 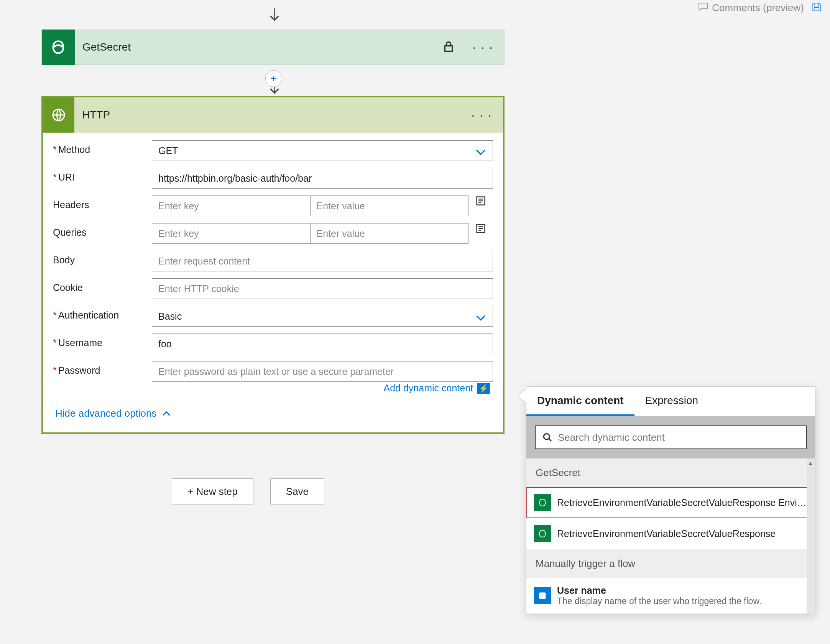 What do you see at coordinates (268, 115) in the screenshot?
I see `http-title: HTTP` at bounding box center [268, 115].